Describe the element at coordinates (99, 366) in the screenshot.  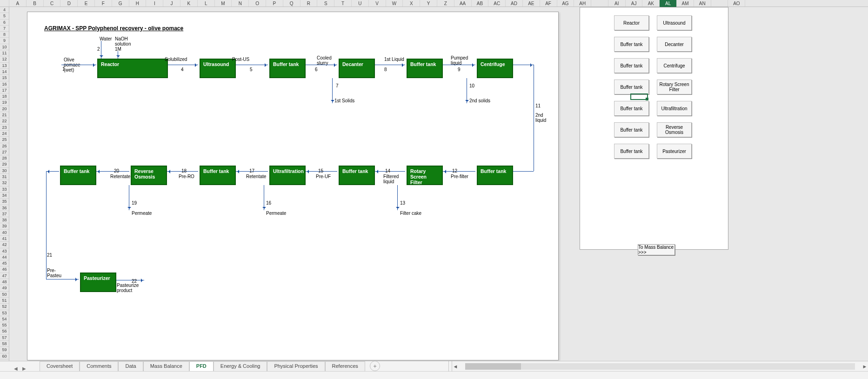
I see `sheet-tab-comments: Comments` at that location.